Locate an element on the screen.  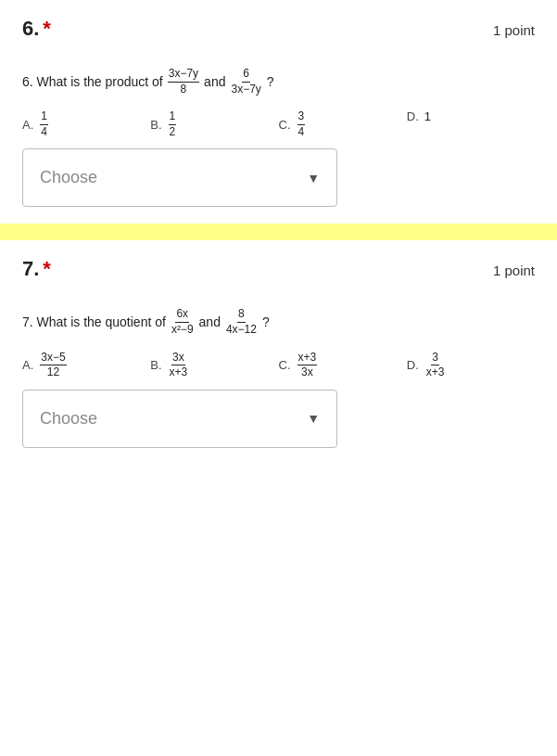
q6-b-label: B. is located at coordinates (156, 124).